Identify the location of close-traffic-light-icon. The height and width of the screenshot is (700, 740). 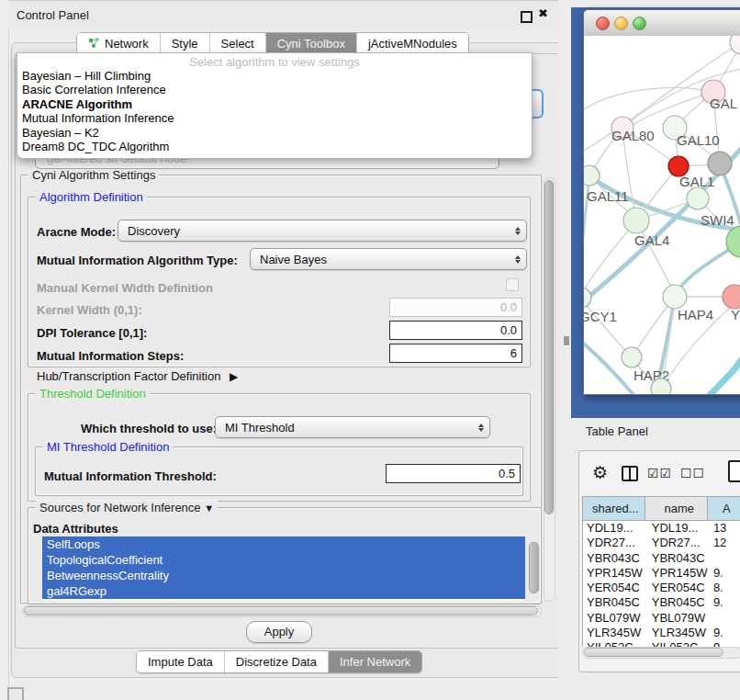
(602, 24).